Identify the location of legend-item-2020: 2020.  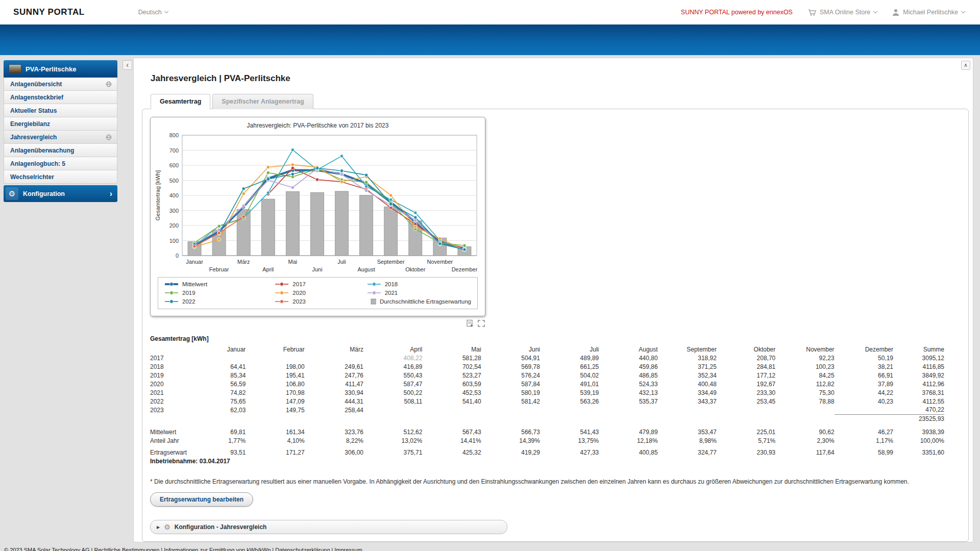
(321, 293).